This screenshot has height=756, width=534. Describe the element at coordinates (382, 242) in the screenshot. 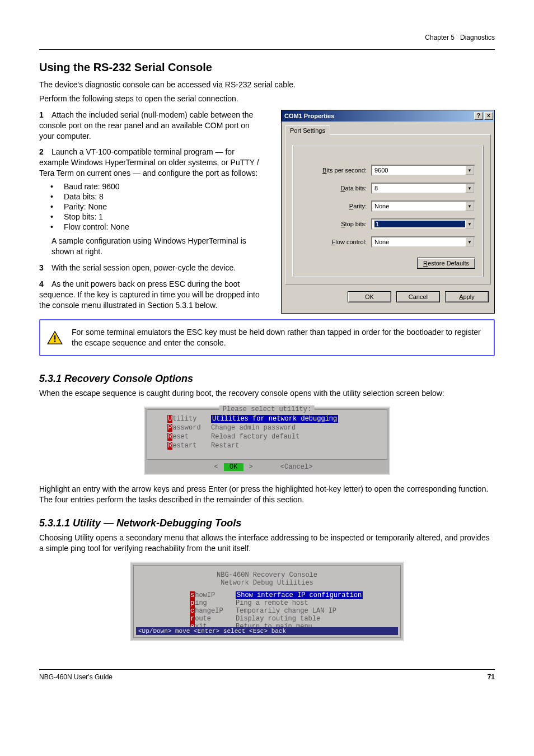

I see `flow-value: None` at that location.